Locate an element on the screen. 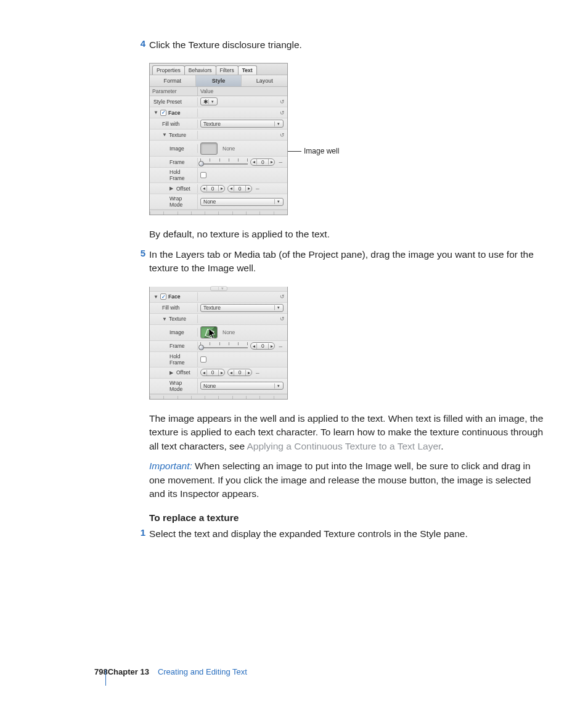  label-face: Face is located at coordinates (174, 297).